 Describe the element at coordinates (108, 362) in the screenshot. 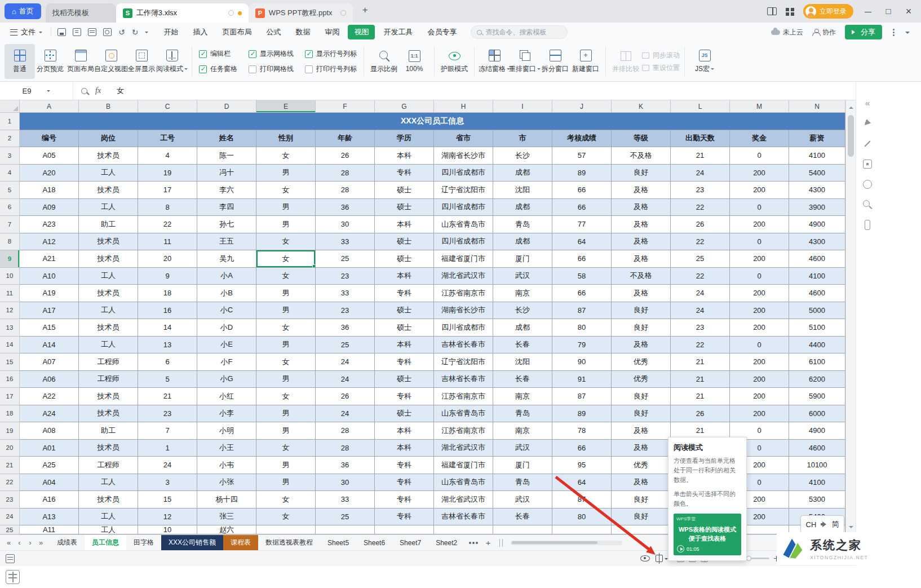

I see `cell-B15: 工程师` at that location.